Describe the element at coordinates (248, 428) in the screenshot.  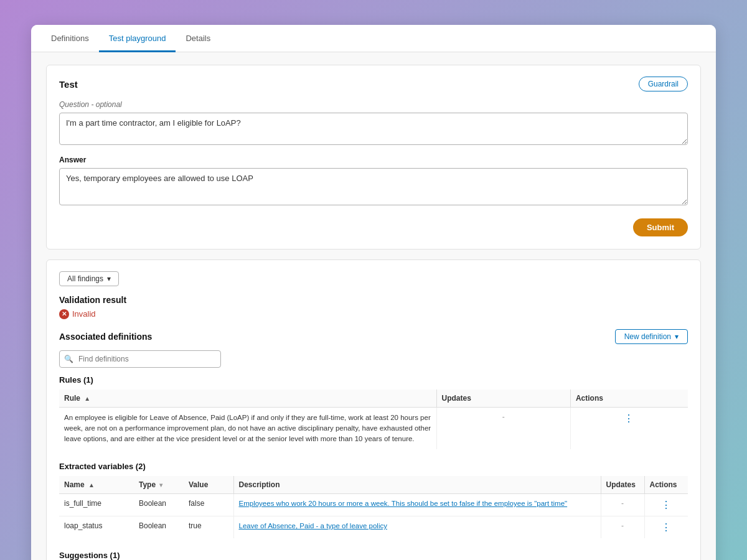
I see `rule-text-cell: An employee is eligible for Leave of Abs…` at that location.